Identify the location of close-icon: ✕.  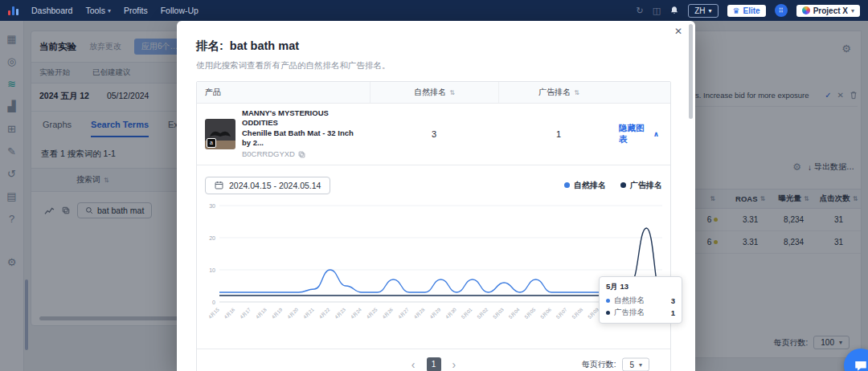
(678, 31).